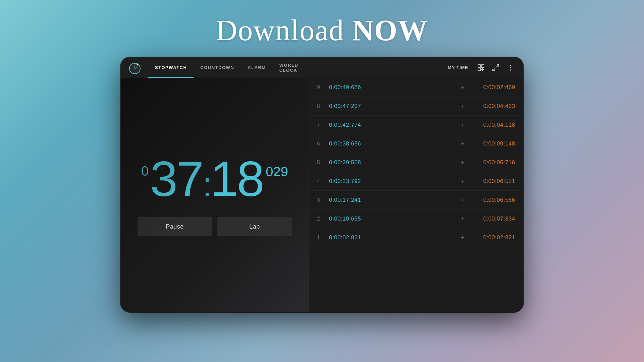 The height and width of the screenshot is (362, 644). What do you see at coordinates (171, 68) in the screenshot?
I see `tab-stopwatch: STOPWATCH` at bounding box center [171, 68].